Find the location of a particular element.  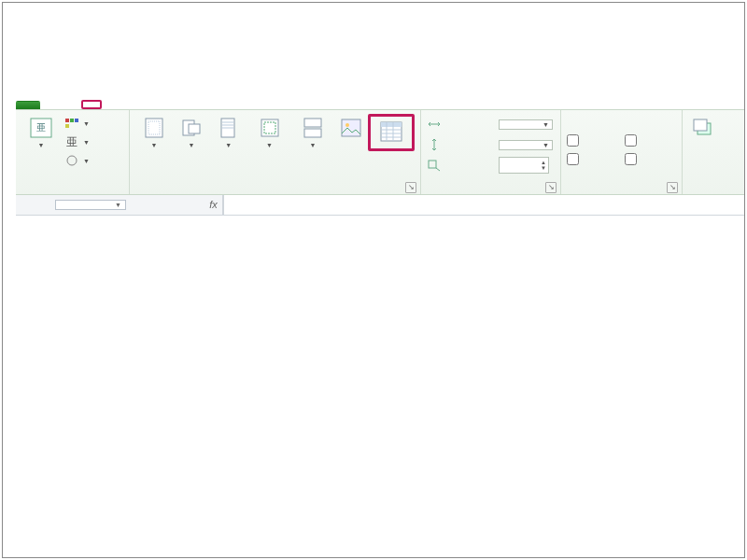

headings-print-checkbox is located at coordinates (651, 159).